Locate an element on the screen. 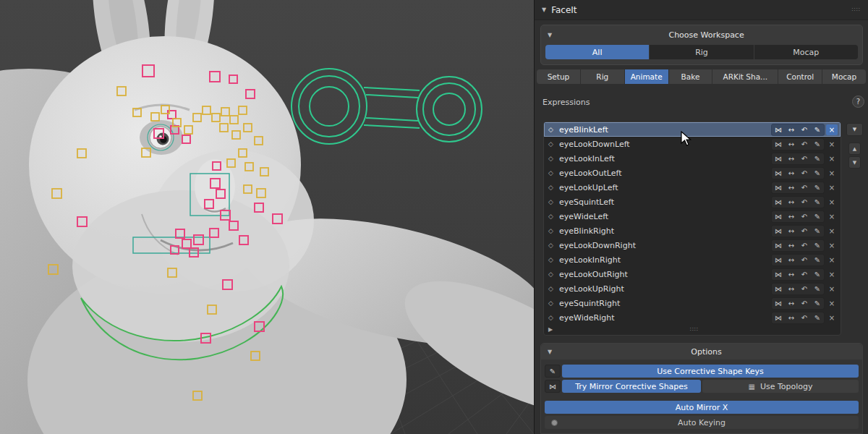 This screenshot has width=868, height=434. expression-row-eyelookoutleft: ◇eyeLookOutLeft⋈↔↶✎× is located at coordinates (692, 173).